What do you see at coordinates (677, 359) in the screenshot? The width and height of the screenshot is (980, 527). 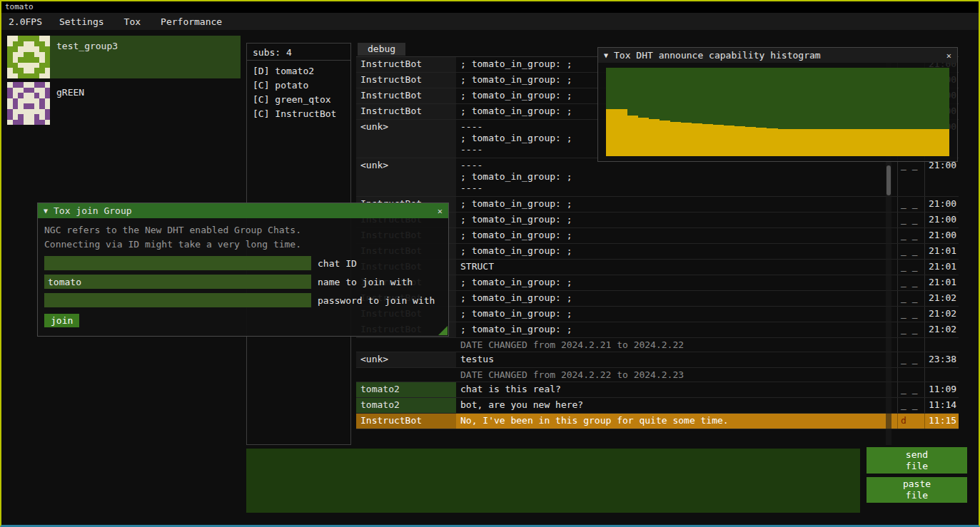 I see `message-text: testus` at bounding box center [677, 359].